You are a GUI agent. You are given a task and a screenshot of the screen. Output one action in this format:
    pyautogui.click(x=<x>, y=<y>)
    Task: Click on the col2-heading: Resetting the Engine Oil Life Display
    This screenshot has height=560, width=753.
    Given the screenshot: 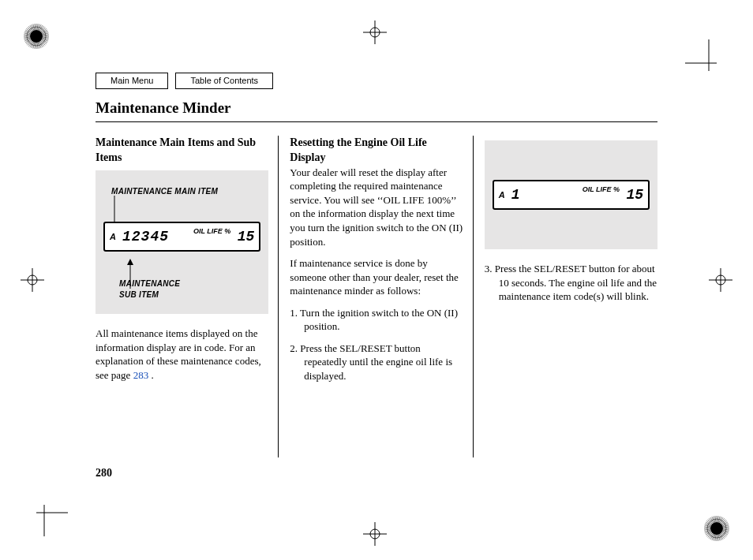 What is the action you would take?
    pyautogui.click(x=376, y=151)
    